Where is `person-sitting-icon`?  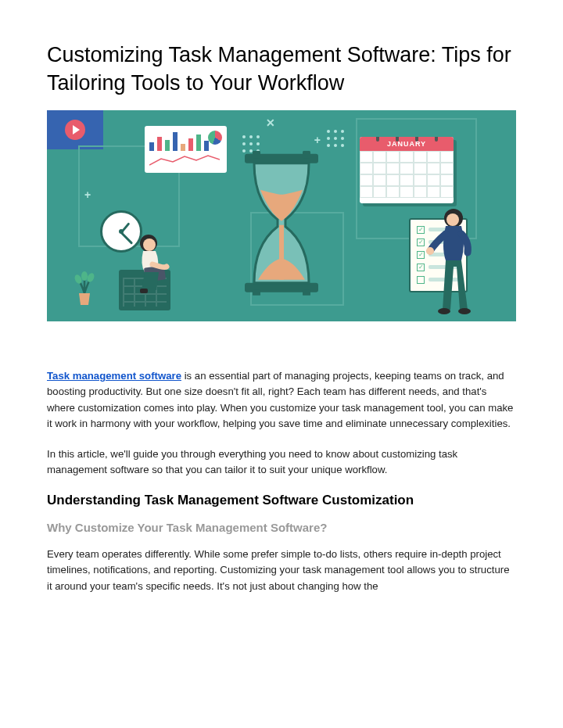 person-sitting-icon is located at coordinates (152, 268).